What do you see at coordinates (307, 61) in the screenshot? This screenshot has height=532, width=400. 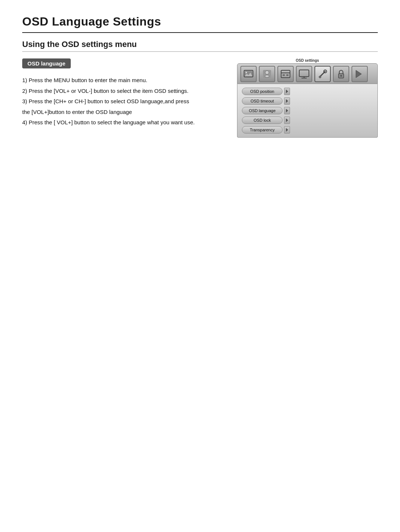 I see `osd-settings-label: OSD settings` at bounding box center [307, 61].